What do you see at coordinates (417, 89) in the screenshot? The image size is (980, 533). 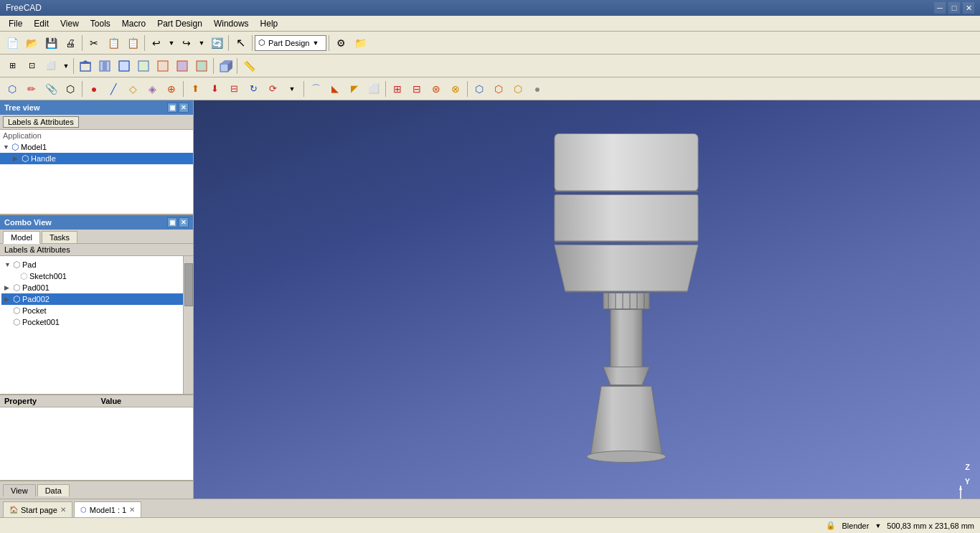 I see `linear-pattern-button: ⊟` at bounding box center [417, 89].